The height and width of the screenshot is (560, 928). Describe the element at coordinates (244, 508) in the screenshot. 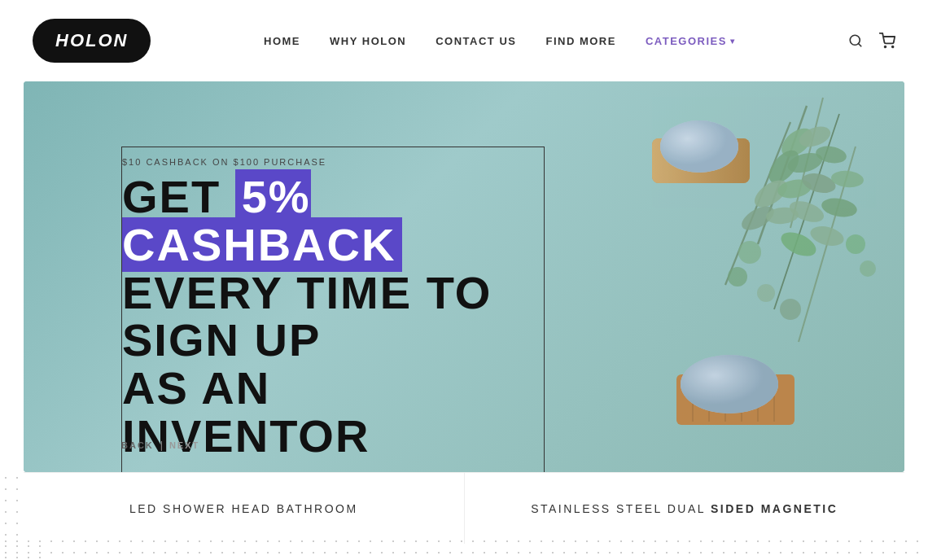

I see `product-card-1: LED SHOWER HEAD BATHROOM` at that location.